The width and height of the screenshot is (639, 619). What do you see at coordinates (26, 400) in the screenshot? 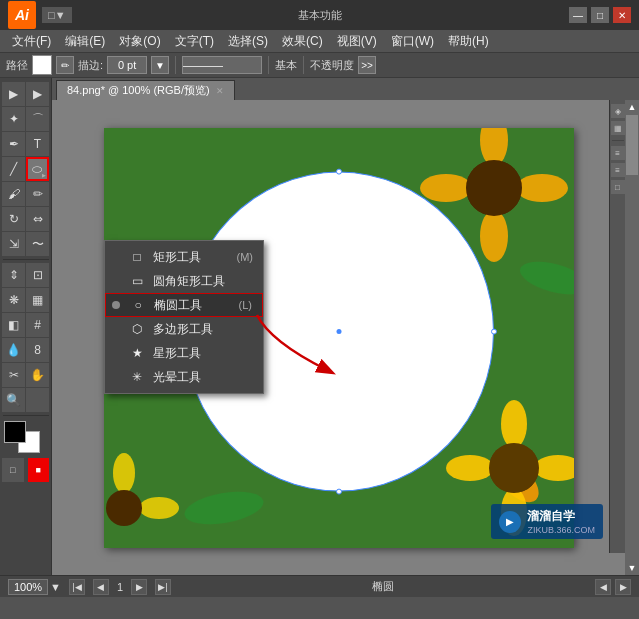
I see `tool-row-13: 🔍` at bounding box center [26, 400].